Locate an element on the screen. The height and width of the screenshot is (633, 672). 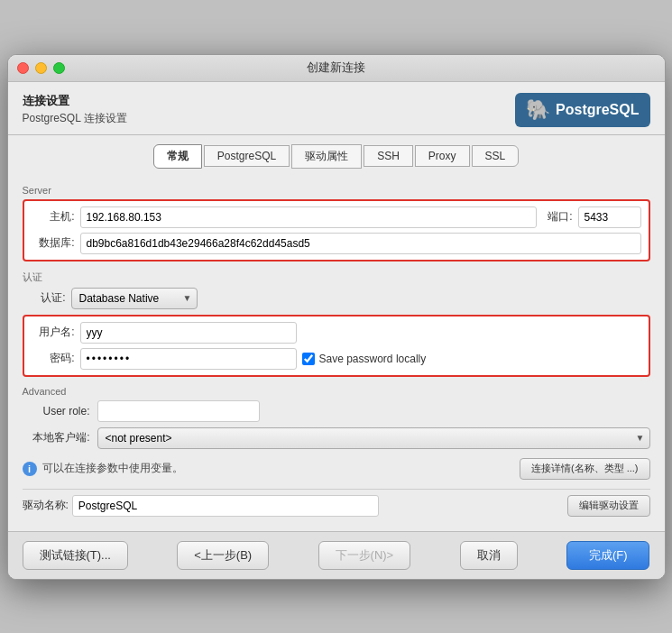
header-left: 连接设置 PostgreSQL 连接设置 is located at coordinates (75, 110).